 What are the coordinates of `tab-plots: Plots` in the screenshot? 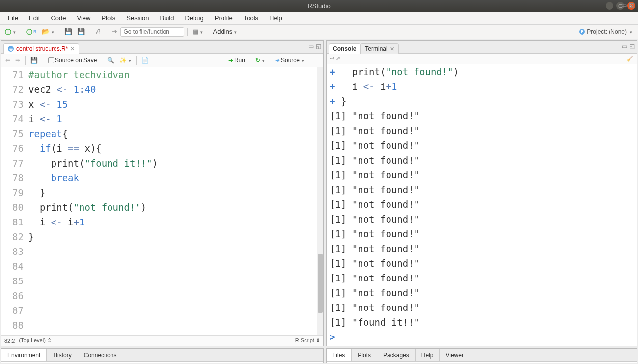 It's located at (364, 355).